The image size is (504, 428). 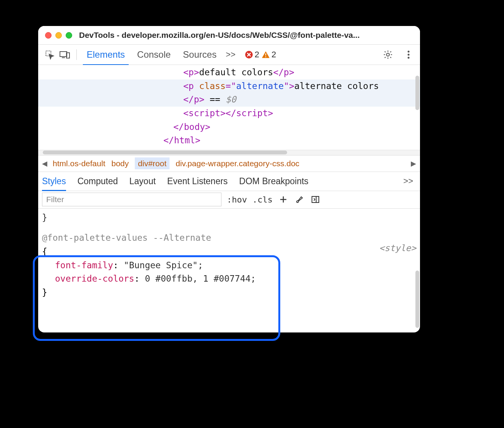 I want to click on maximize-icon, so click(x=69, y=35).